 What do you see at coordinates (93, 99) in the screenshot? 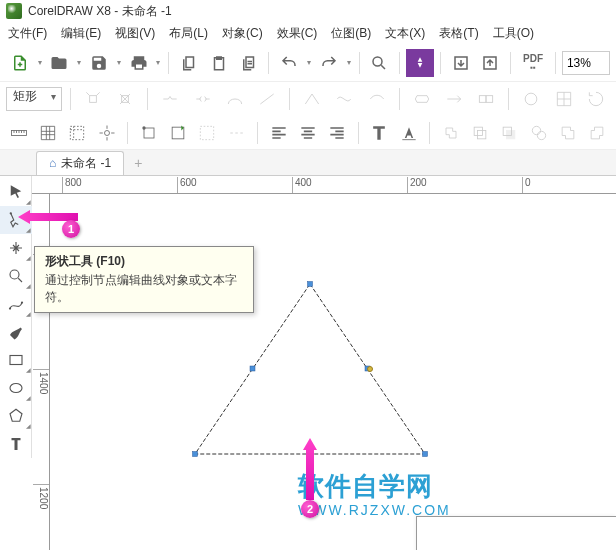
I see `node-add-icon` at bounding box center [93, 99].